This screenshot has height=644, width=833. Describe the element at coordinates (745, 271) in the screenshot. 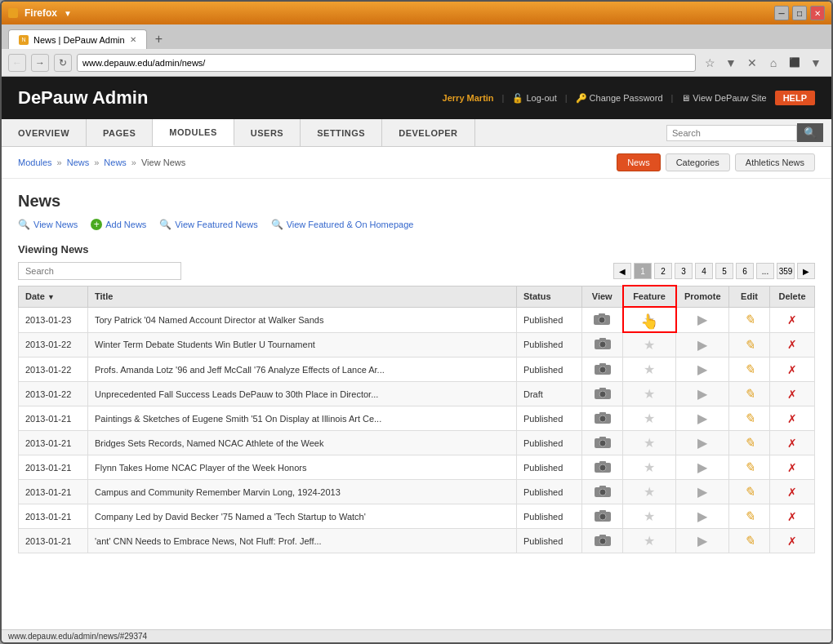

I see `page-6-button: 6` at that location.